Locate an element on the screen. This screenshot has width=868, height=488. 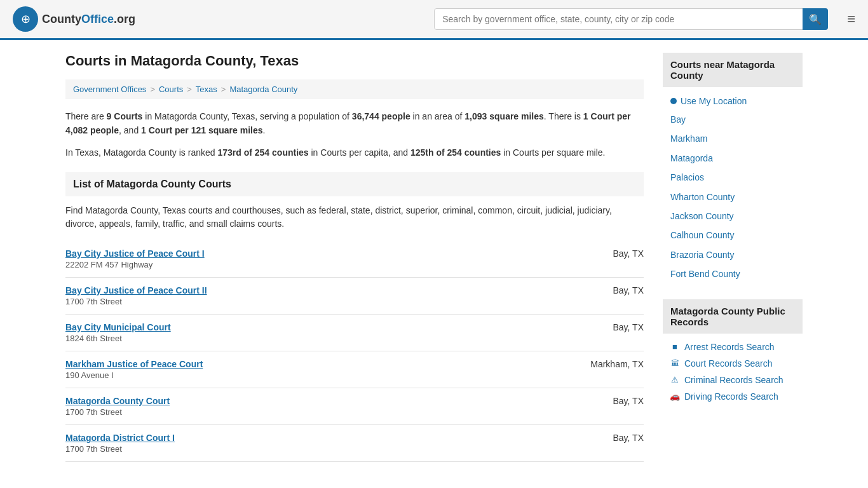
sidebar-link-jackson: Jackson County is located at coordinates (733, 216).